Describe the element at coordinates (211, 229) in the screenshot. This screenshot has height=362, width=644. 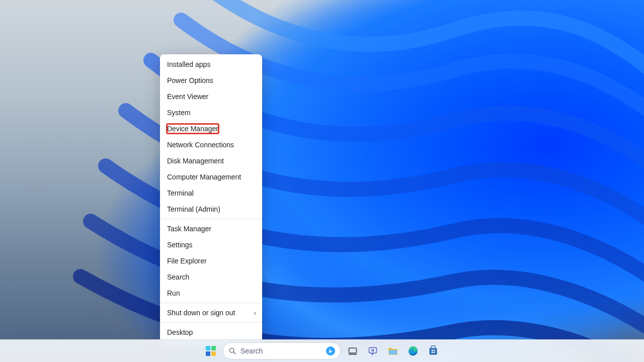
I see `menu-item-task-manager: Task Manager` at that location.